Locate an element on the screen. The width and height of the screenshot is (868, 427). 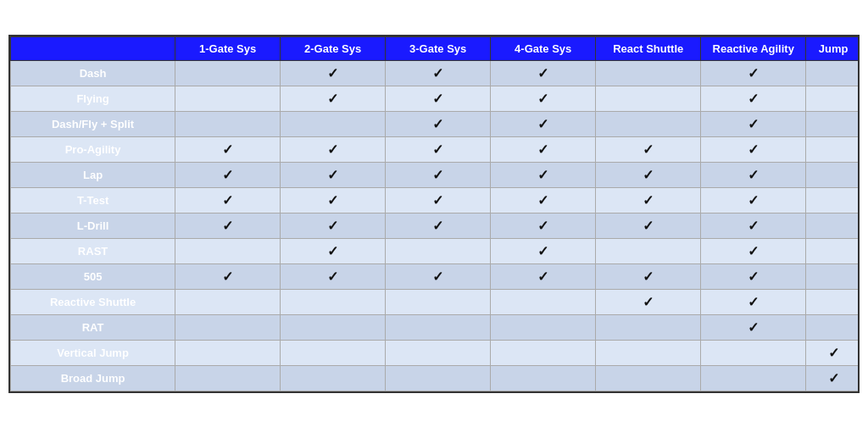
table-row: Broad Jump✓ is located at coordinates (436, 378).